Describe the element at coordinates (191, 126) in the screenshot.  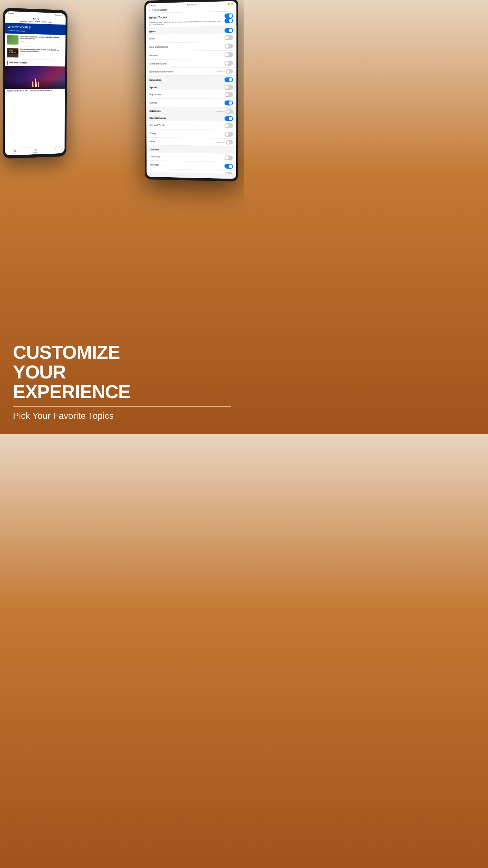
I see `topic-row-arts-theatre: Arts and Theatre` at that location.